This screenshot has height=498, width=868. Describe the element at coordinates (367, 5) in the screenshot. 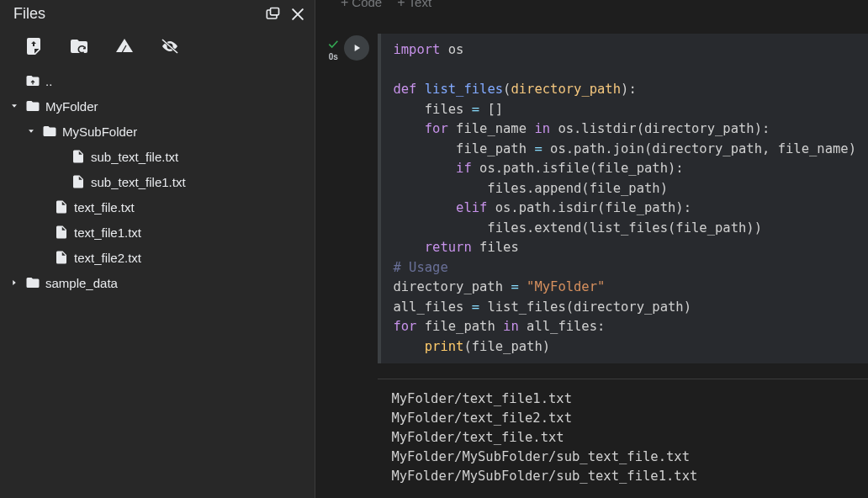

I see `add-code-label: Code` at that location.